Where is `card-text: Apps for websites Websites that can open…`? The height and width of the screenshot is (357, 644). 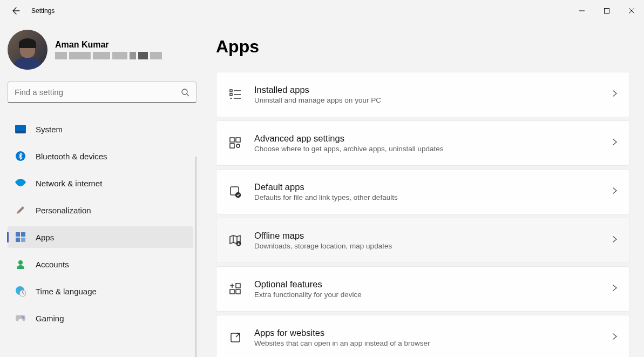
card-text: Apps for websites Websites that can open… is located at coordinates (428, 338).